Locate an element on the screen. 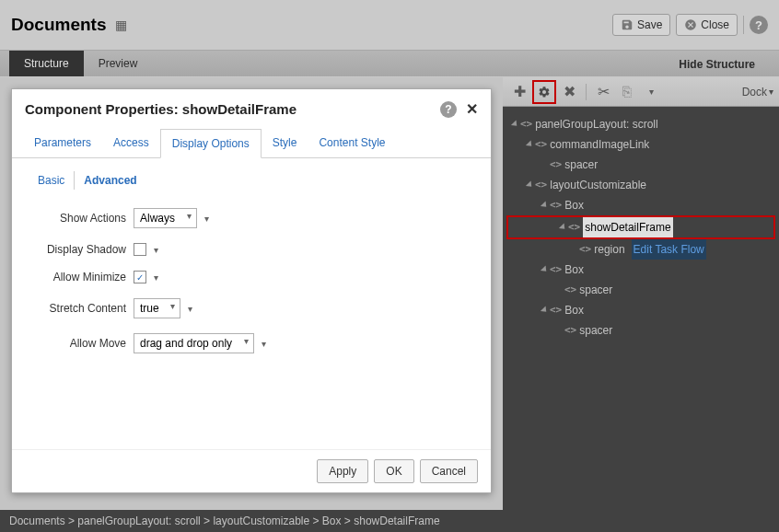 The width and height of the screenshot is (779, 532). show-actions-select: Always is located at coordinates (166, 218).